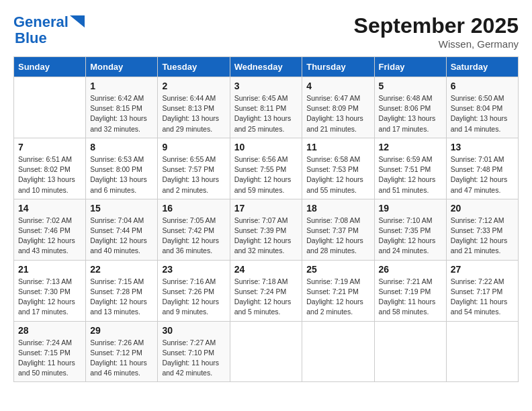 The height and width of the screenshot is (411, 532). I want to click on day-cell-9: 9Sunrise: 6:55 AMSunset: 7:57 PMDaylight…, so click(193, 168).